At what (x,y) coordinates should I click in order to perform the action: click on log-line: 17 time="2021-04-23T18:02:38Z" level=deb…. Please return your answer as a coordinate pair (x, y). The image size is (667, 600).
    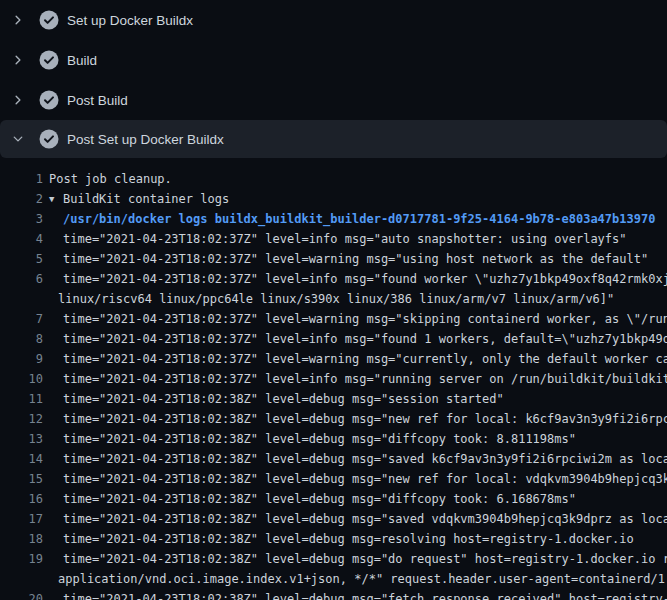
    Looking at the image, I should click on (334, 519).